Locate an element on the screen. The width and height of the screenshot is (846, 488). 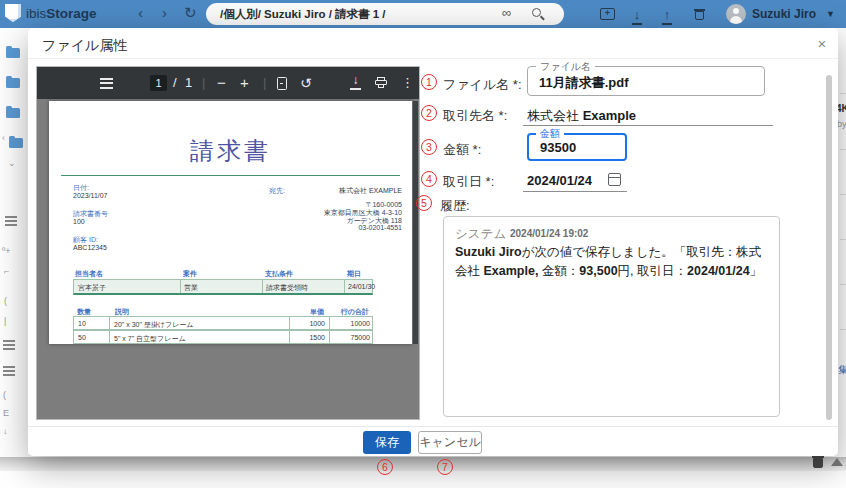
share-link-icon: ∞ is located at coordinates (506, 12).